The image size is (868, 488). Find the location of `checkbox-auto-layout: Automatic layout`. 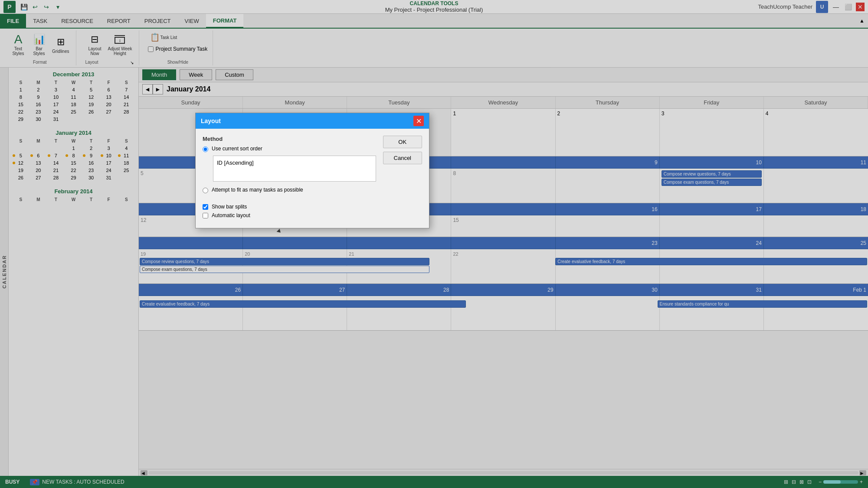

checkbox-auto-layout: Automatic layout is located at coordinates (289, 215).